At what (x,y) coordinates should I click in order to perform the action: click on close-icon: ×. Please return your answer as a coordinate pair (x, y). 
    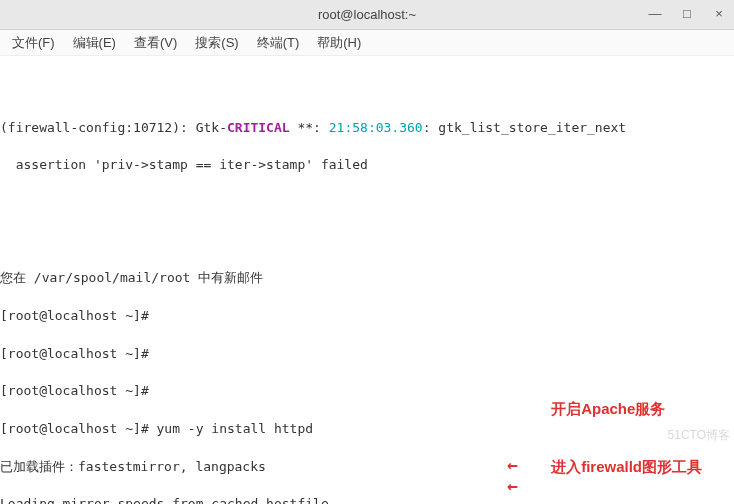
    Looking at the image, I should click on (719, 13).